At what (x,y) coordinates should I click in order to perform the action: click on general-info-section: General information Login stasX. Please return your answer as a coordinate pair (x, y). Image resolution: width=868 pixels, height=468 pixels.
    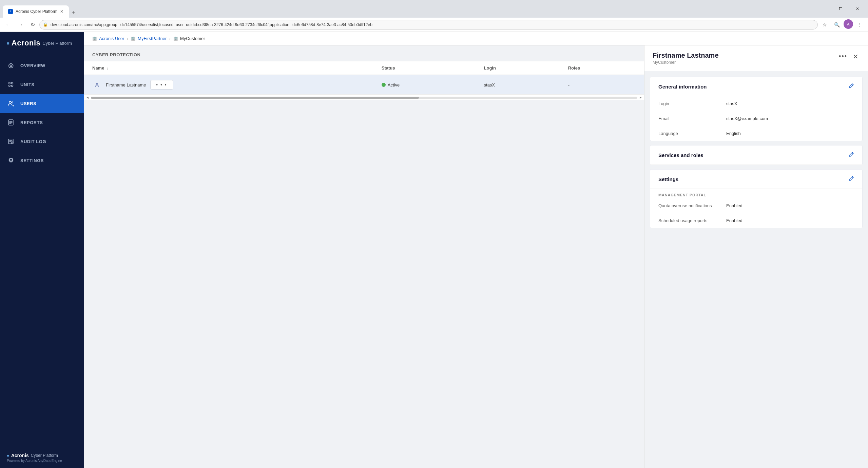
    Looking at the image, I should click on (756, 109).